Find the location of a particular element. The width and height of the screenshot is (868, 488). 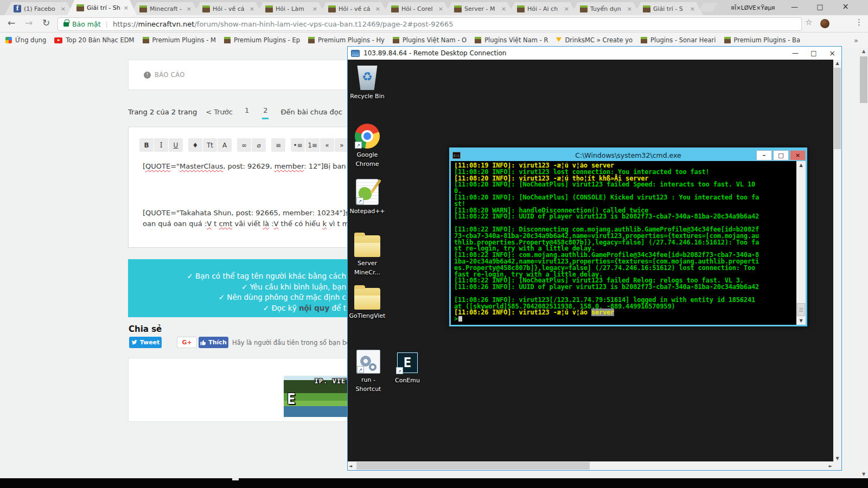

bookmark-item: Plugins Việt Nam - R is located at coordinates (511, 40).